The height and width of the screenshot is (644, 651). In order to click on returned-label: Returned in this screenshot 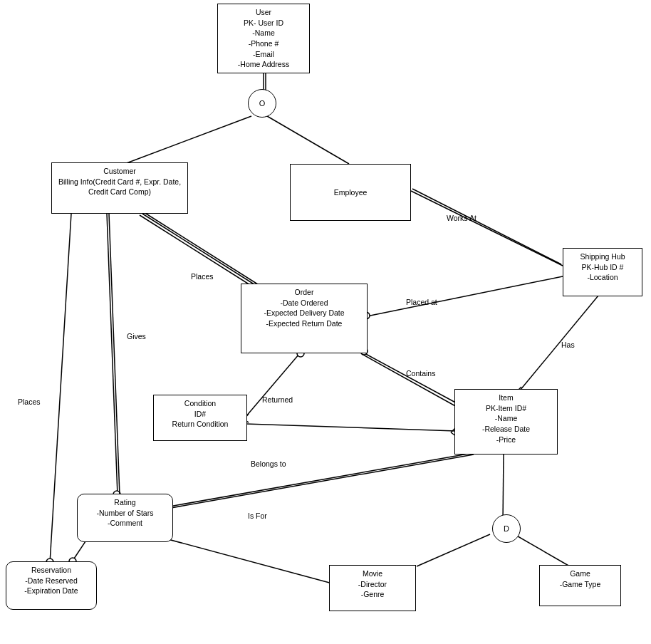, I will do `click(278, 400)`.